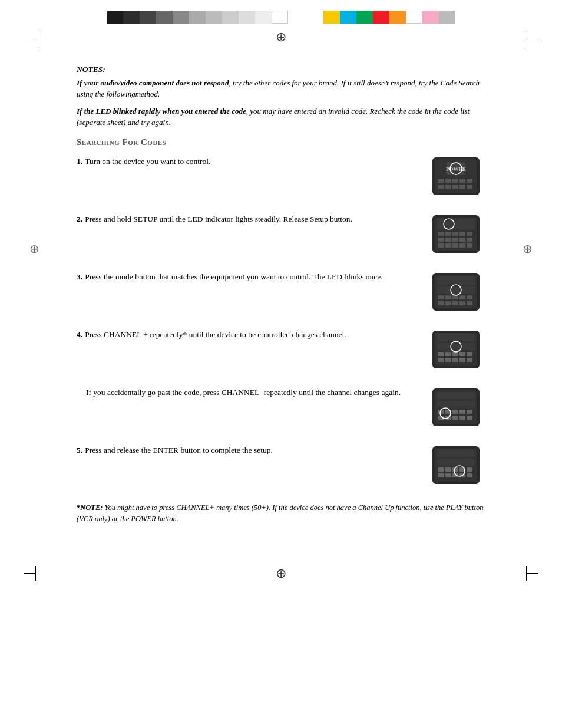  Describe the element at coordinates (252, 162) in the screenshot. I see `step-1-text-col: 1. Turn on the device you want to contro…` at that location.